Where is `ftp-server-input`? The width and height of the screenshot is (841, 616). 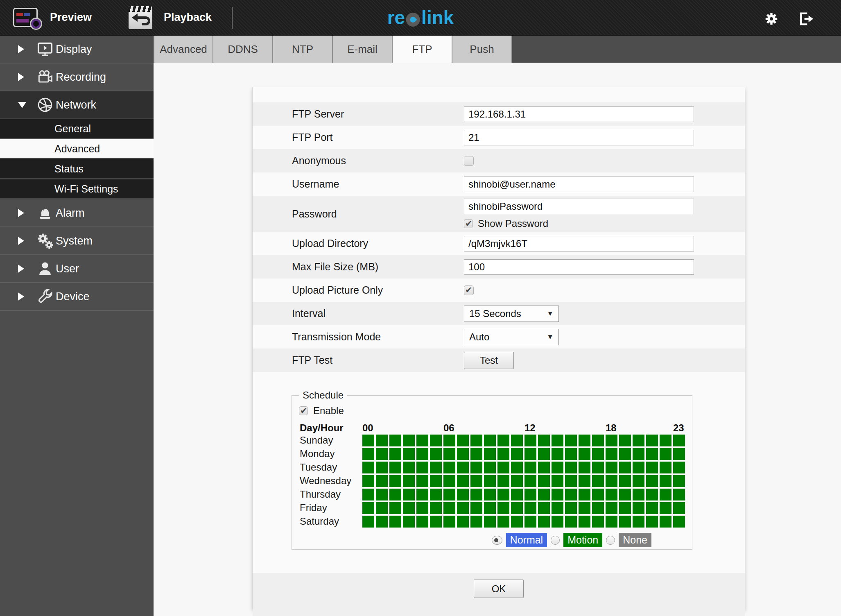 ftp-server-input is located at coordinates (579, 114).